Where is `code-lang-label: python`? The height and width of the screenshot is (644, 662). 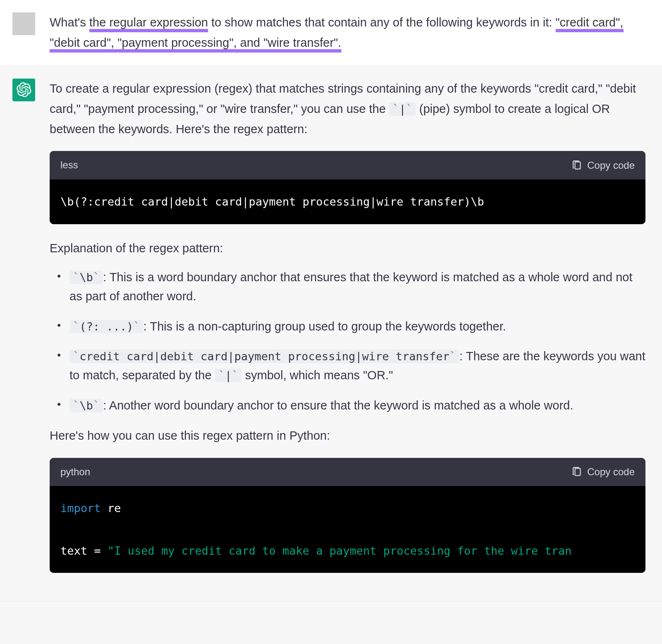
code-lang-label: python is located at coordinates (75, 472).